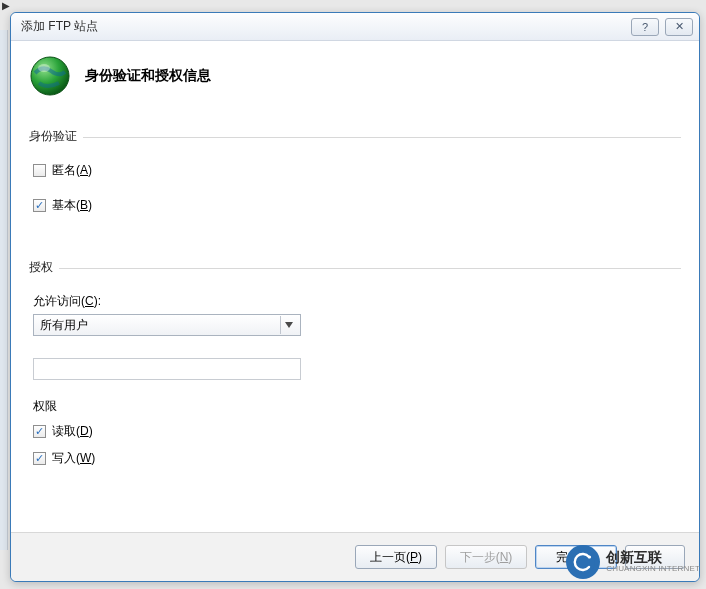 The height and width of the screenshot is (589, 706). Describe the element at coordinates (633, 562) in the screenshot. I see `watermark: 创新互联 CHUANGXIN INTERNET` at that location.